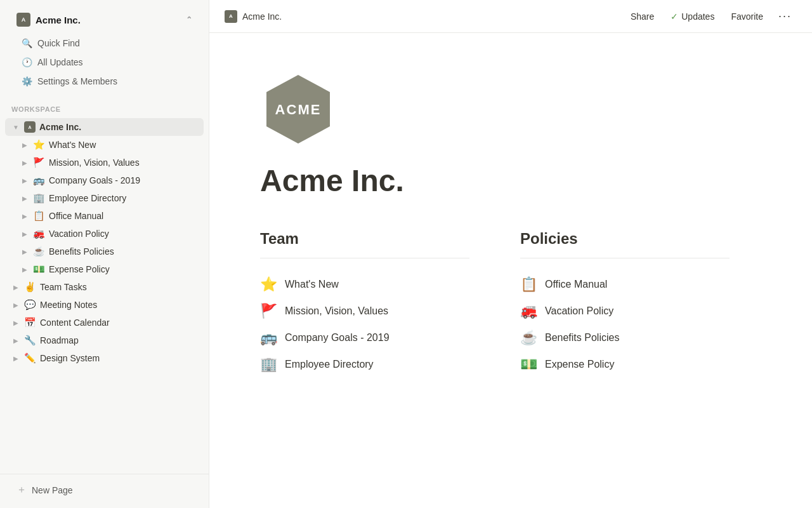 Image resolution: width=812 pixels, height=508 pixels. What do you see at coordinates (16, 127) in the screenshot?
I see `arrow-acme-root: ▼` at bounding box center [16, 127].